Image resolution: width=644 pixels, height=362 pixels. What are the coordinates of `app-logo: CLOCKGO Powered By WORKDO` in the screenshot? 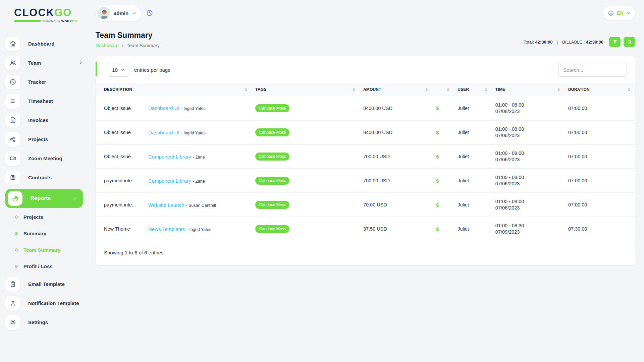 It's located at (48, 15).